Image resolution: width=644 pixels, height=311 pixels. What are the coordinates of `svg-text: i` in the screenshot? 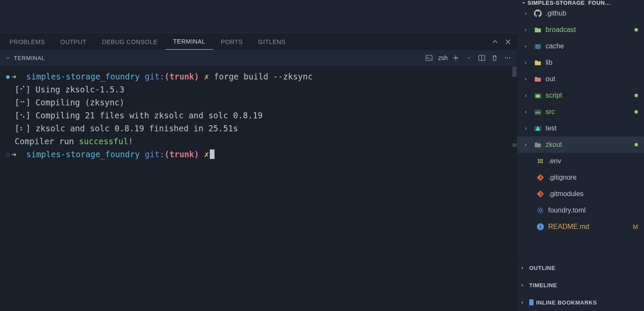 It's located at (540, 227).